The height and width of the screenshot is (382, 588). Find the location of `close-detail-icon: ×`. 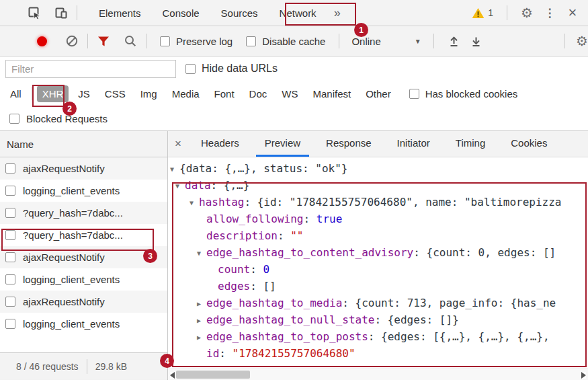

close-detail-icon: × is located at coordinates (178, 144).